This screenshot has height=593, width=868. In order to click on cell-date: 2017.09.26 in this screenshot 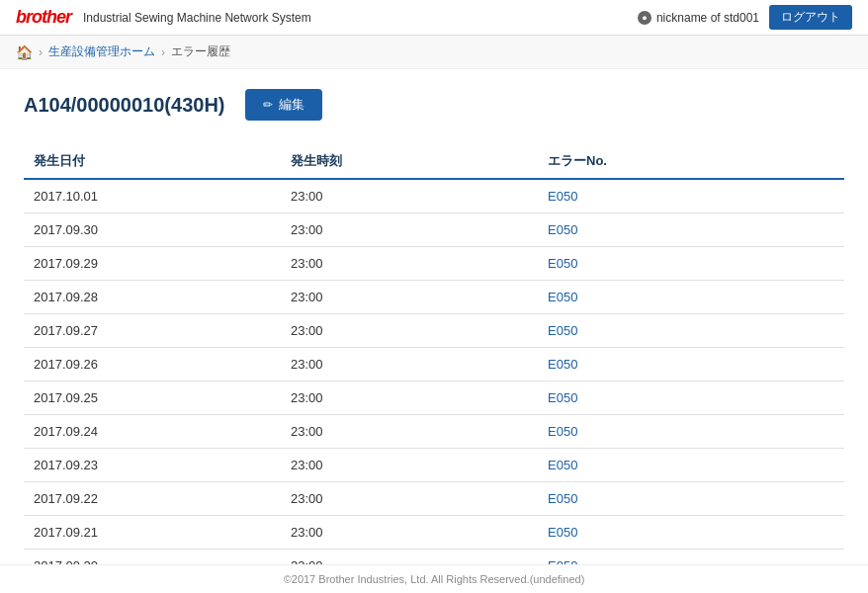, I will do `click(152, 365)`.